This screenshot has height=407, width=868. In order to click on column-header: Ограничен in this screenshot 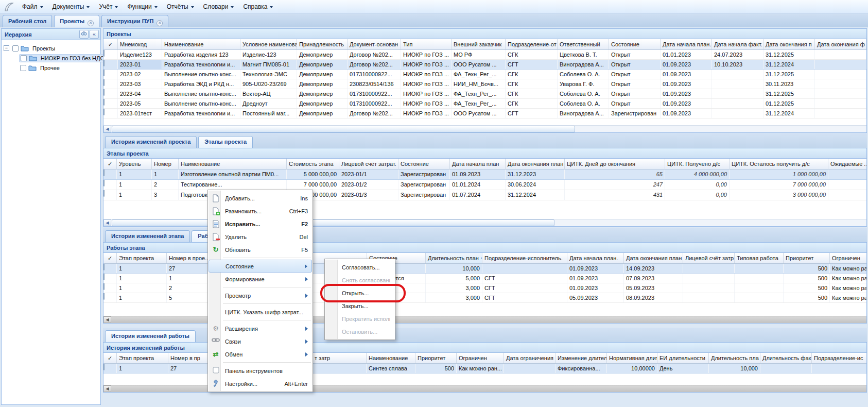, I will do `click(480, 358)`.